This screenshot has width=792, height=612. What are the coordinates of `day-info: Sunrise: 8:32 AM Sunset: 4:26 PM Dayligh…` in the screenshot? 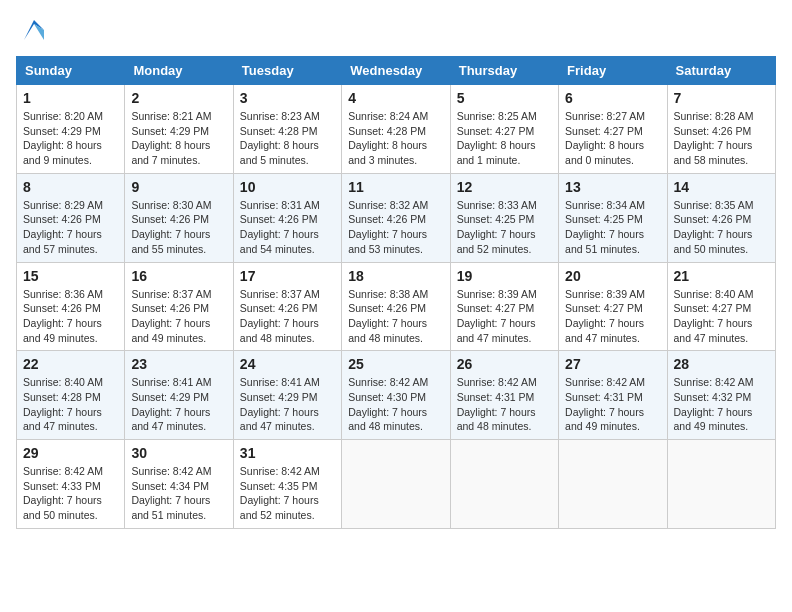 It's located at (396, 228).